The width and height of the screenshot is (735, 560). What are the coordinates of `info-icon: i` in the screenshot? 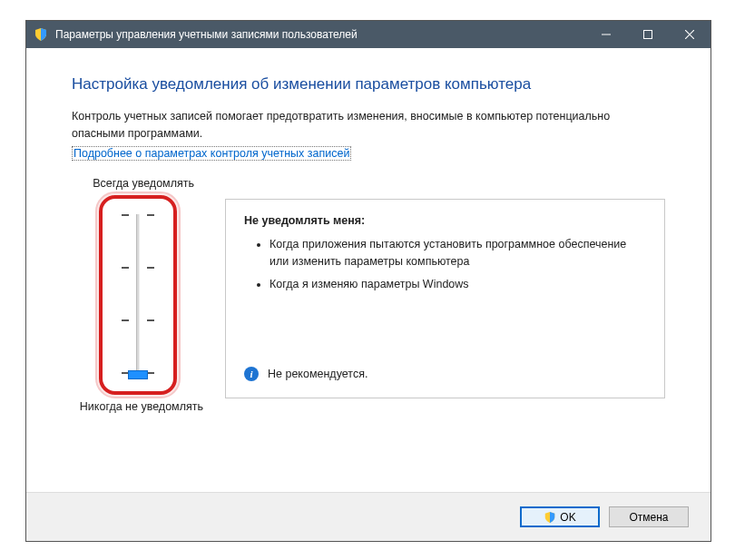 It's located at (251, 374).